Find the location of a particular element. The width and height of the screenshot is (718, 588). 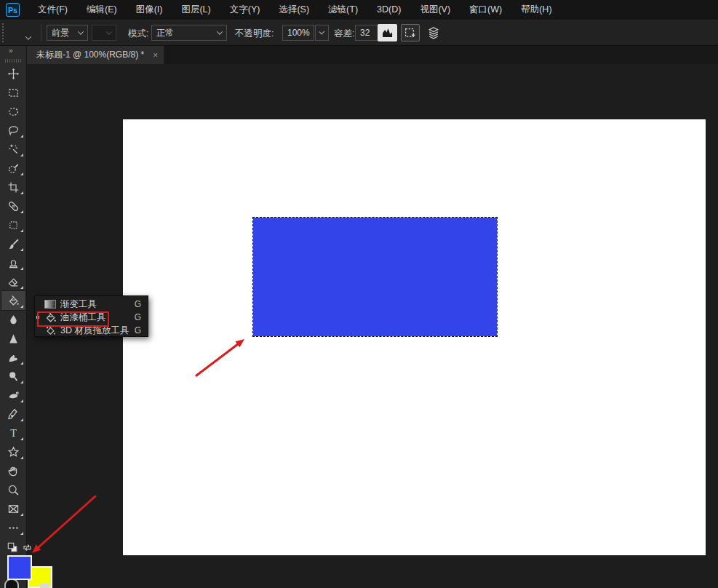

menu-item-3d: 3D(D) is located at coordinates (388, 10).